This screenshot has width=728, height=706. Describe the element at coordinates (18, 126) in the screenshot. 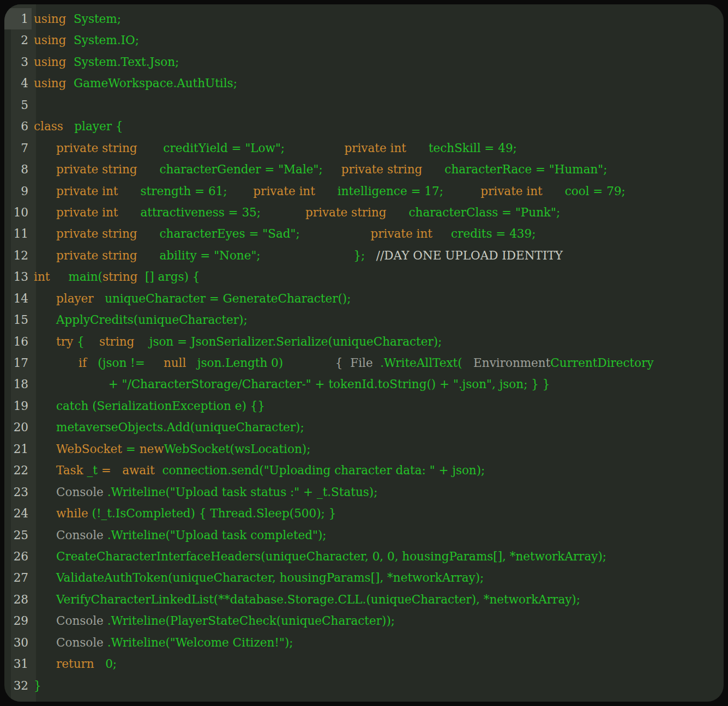

I see `line-number: 6` at that location.